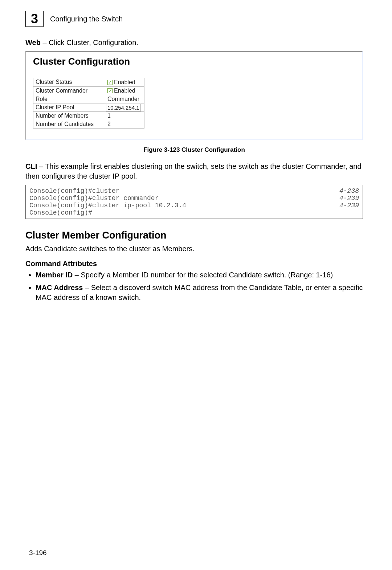 This screenshot has width=392, height=570. Describe the element at coordinates (194, 205) in the screenshot. I see `cli-line-3: Console(config)#cluster ip-pool 10.2.3.4…` at that location.